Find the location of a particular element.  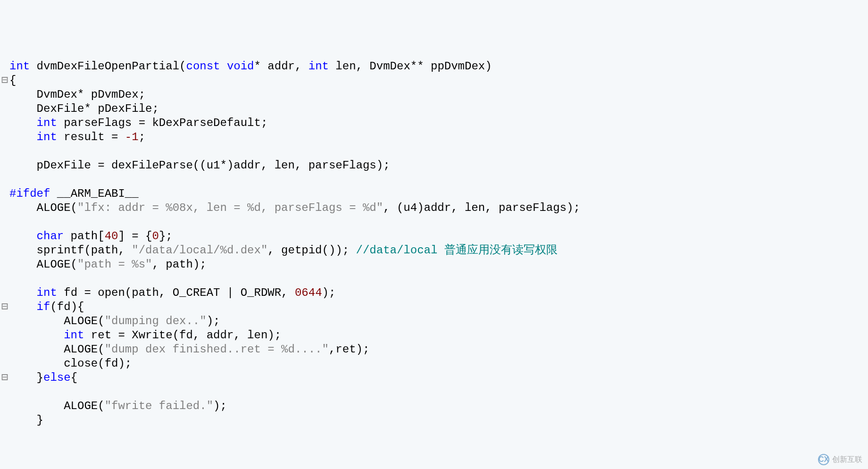

token-num: 0 is located at coordinates (155, 236).